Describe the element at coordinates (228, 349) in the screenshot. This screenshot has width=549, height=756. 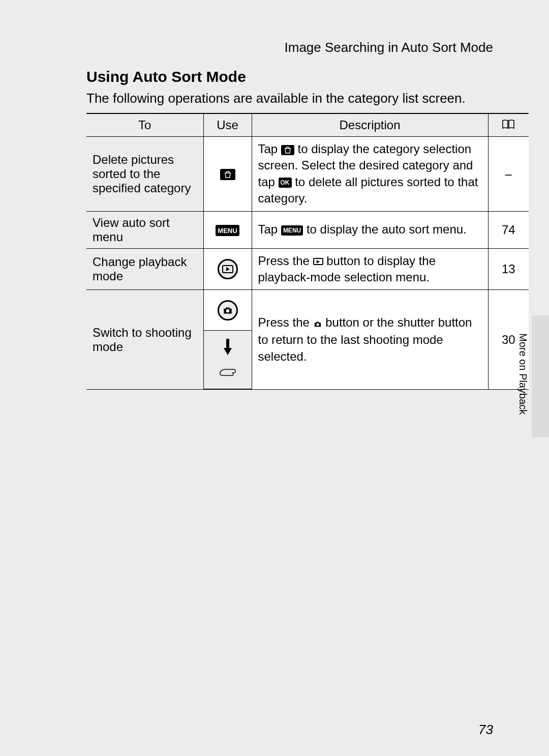
I see `arrow-down-icon` at that location.